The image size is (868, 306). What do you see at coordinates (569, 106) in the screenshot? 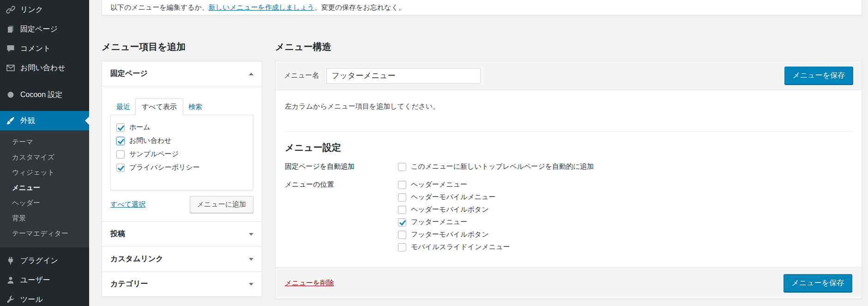
I see `add-items-instruction: 左カラムからメニュー項目を追加してください。` at bounding box center [569, 106].